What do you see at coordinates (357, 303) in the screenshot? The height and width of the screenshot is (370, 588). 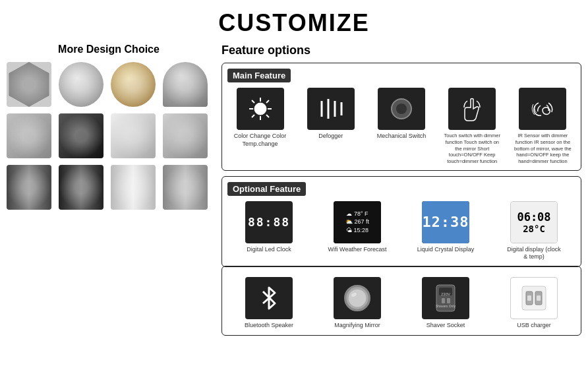 I see `feature-magnifying: Magnifying Mirror` at bounding box center [357, 303].